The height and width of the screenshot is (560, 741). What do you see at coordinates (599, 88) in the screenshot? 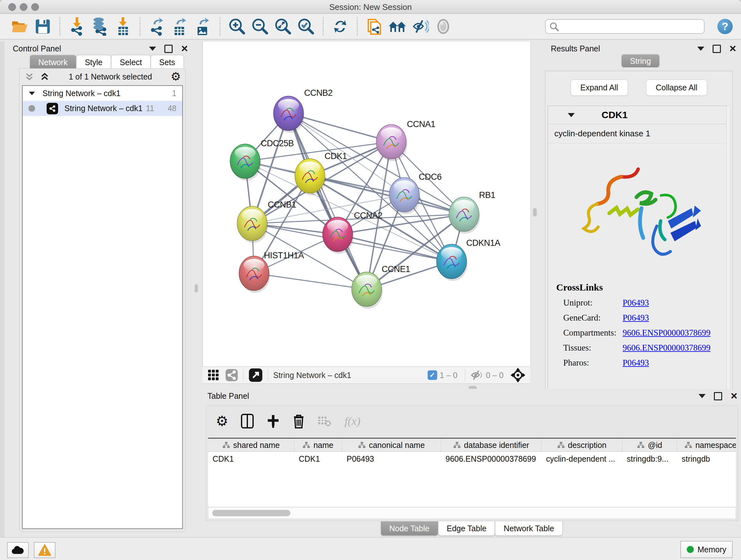
I see `expand-all-button: Expand All` at bounding box center [599, 88].